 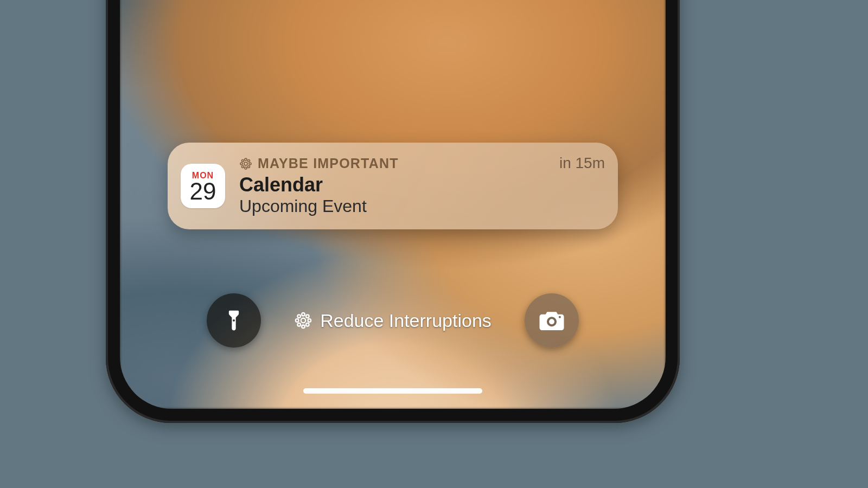 What do you see at coordinates (393, 320) in the screenshot?
I see `action-row: Reduce Interruptions` at bounding box center [393, 320].